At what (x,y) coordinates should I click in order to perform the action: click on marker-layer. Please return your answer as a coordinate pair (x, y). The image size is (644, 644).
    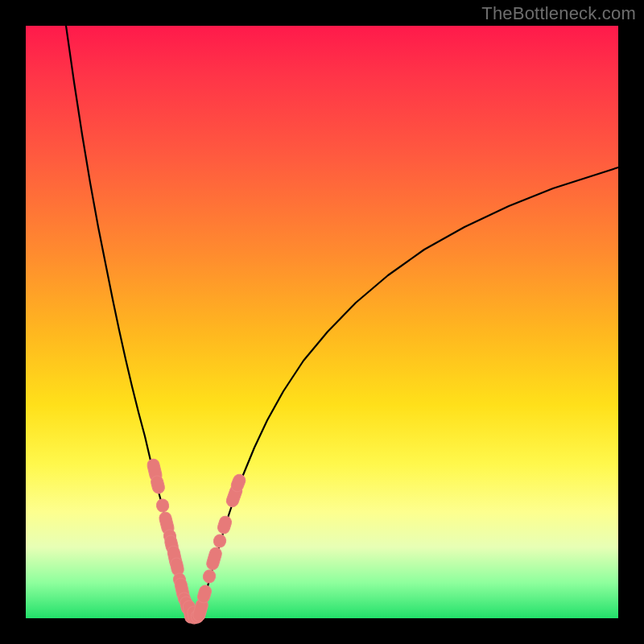
    Looking at the image, I should click on (196, 541).